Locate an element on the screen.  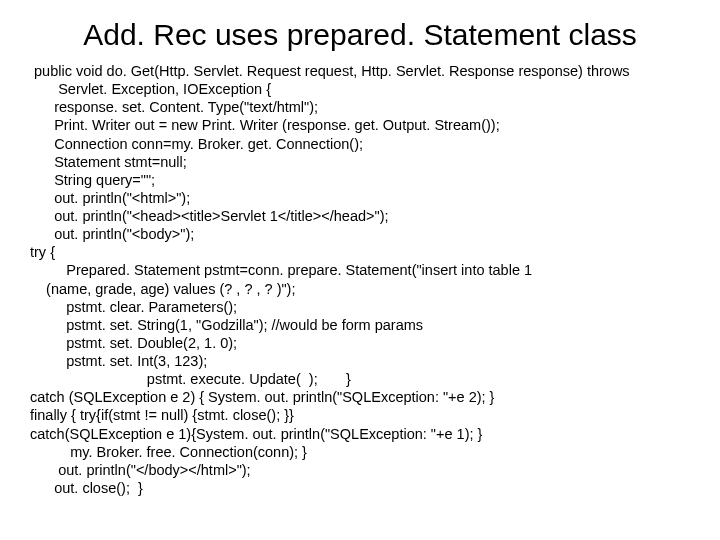
code-line: Statement stmt=null; is located at coordinates (360, 162).